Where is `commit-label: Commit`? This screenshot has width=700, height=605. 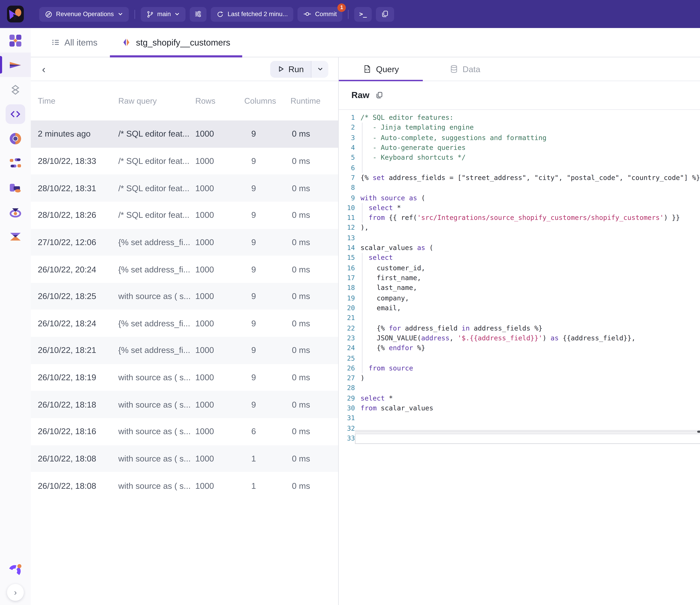
commit-label: Commit is located at coordinates (326, 14).